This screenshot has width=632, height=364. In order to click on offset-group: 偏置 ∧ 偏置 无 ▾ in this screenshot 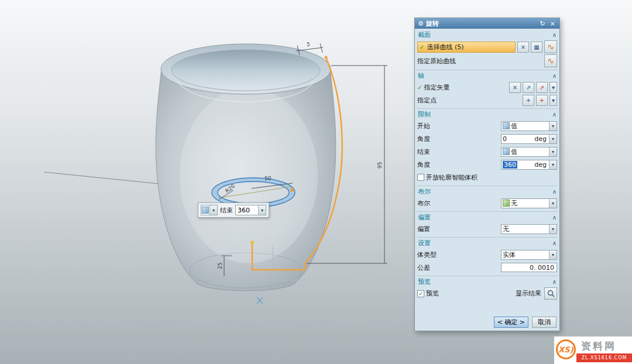, I will do `click(487, 225)`.